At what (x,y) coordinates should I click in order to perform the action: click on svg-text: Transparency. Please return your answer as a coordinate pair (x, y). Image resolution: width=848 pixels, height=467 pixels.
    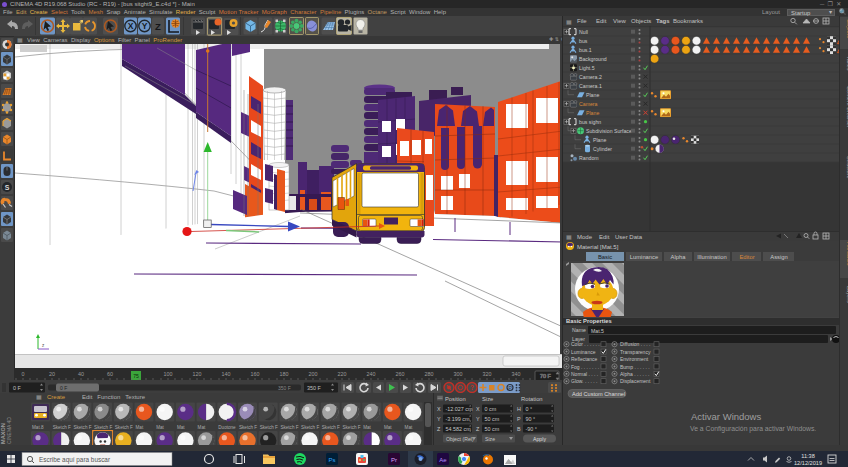
    Looking at the image, I should click on (636, 352).